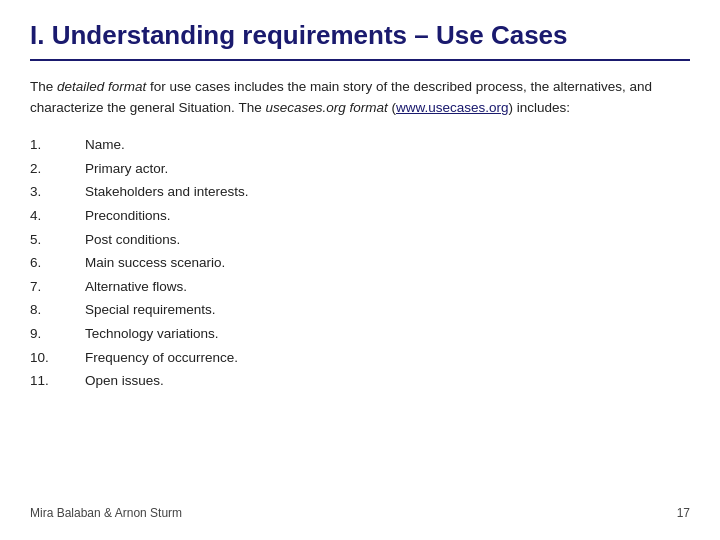  Describe the element at coordinates (58, 358) in the screenshot. I see `list-item-number: 10.` at that location.